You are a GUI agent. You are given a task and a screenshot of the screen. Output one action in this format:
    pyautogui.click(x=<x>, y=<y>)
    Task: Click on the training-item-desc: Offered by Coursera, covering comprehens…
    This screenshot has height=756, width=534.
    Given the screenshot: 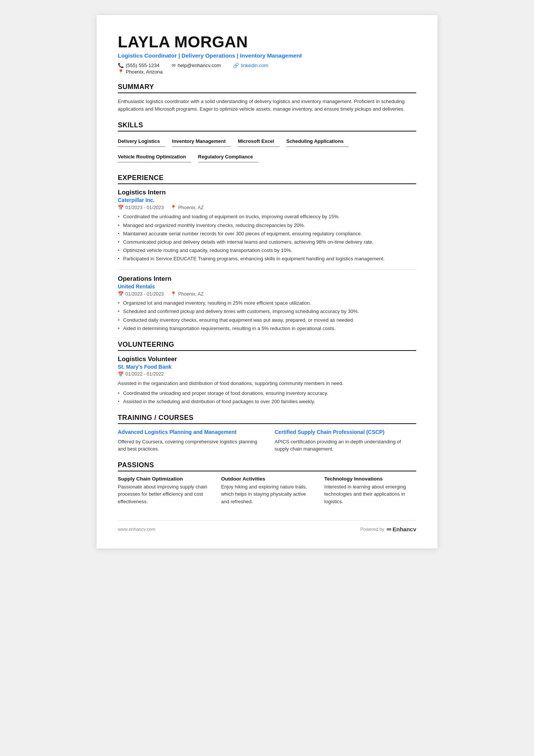 What is the action you would take?
    pyautogui.click(x=189, y=446)
    